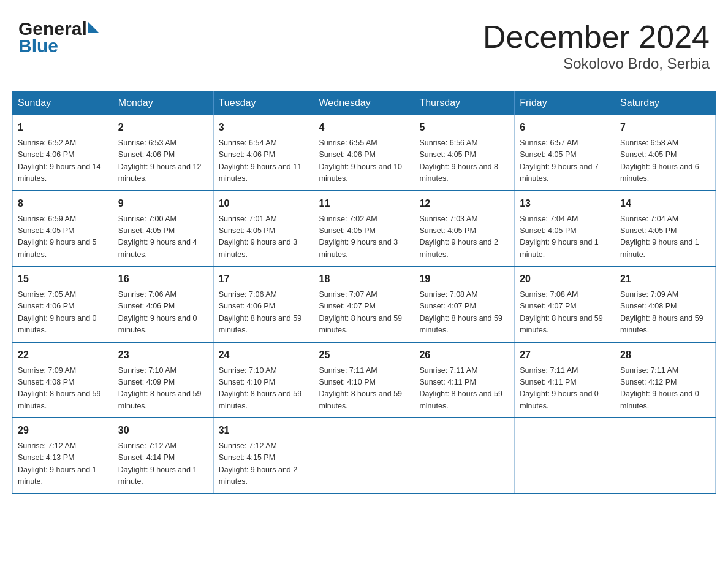  I want to click on day-header-monday: Monday, so click(163, 103).